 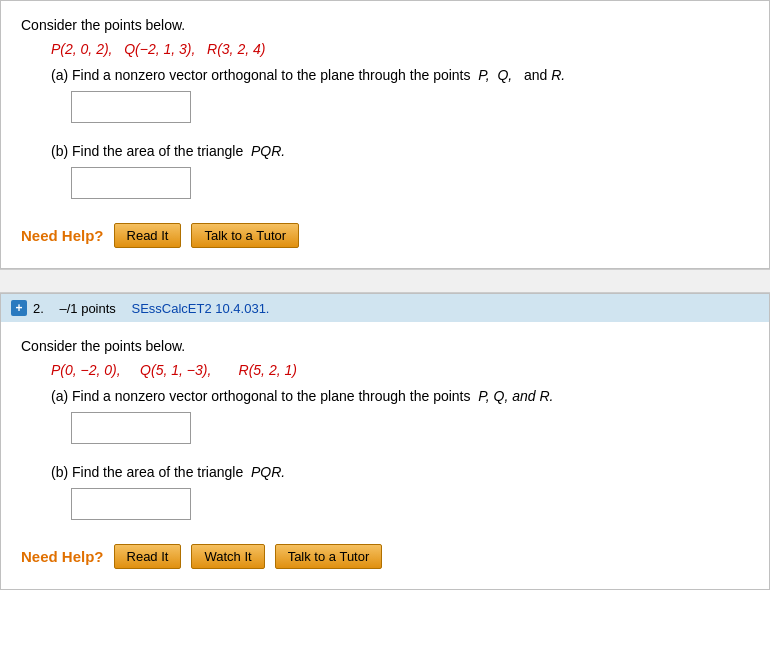 I want to click on q2-q-label: Q, so click(x=146, y=370).